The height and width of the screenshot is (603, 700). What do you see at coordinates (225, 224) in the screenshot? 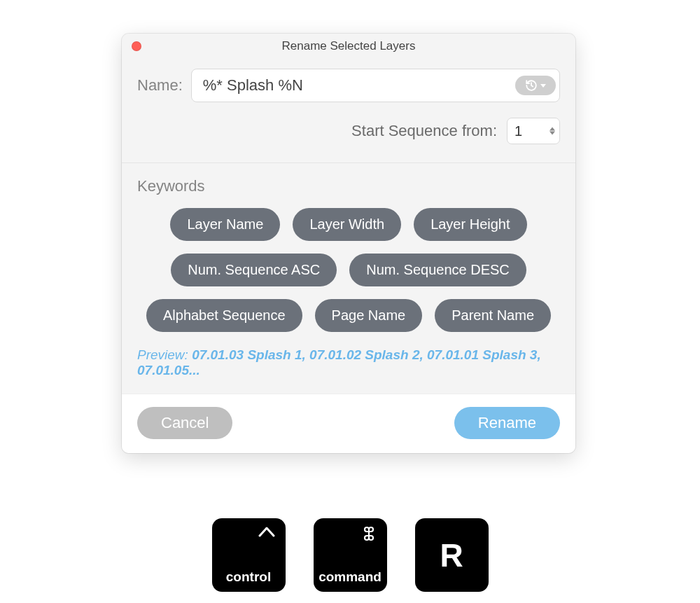
I see `keyword-layer-name: Layer Name` at bounding box center [225, 224].